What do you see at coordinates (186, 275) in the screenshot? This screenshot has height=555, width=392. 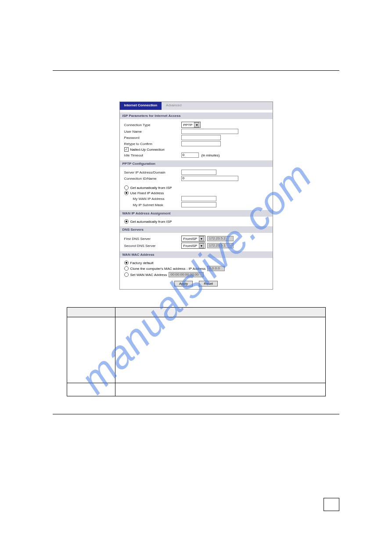 I see `set-mac-value: 00:00:00:00:00:00` at bounding box center [186, 275].